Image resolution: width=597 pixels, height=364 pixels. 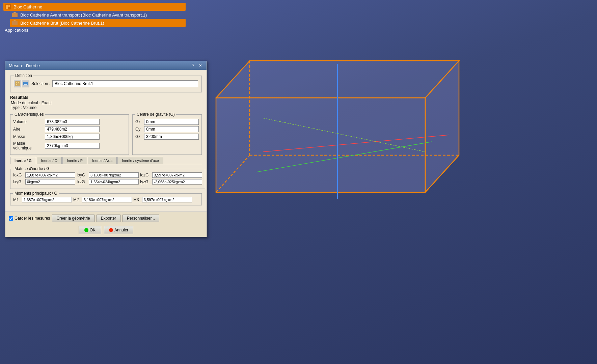 I want to click on tab-inertie-g: Inertie / G, so click(x=23, y=161).